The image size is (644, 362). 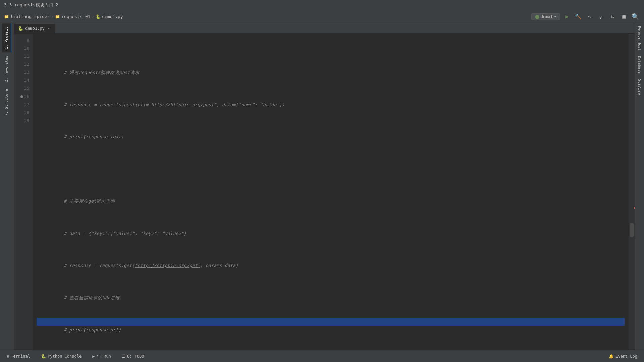 I want to click on code-line-16: # 查看当前请求的URL是谁, so click(x=331, y=290).